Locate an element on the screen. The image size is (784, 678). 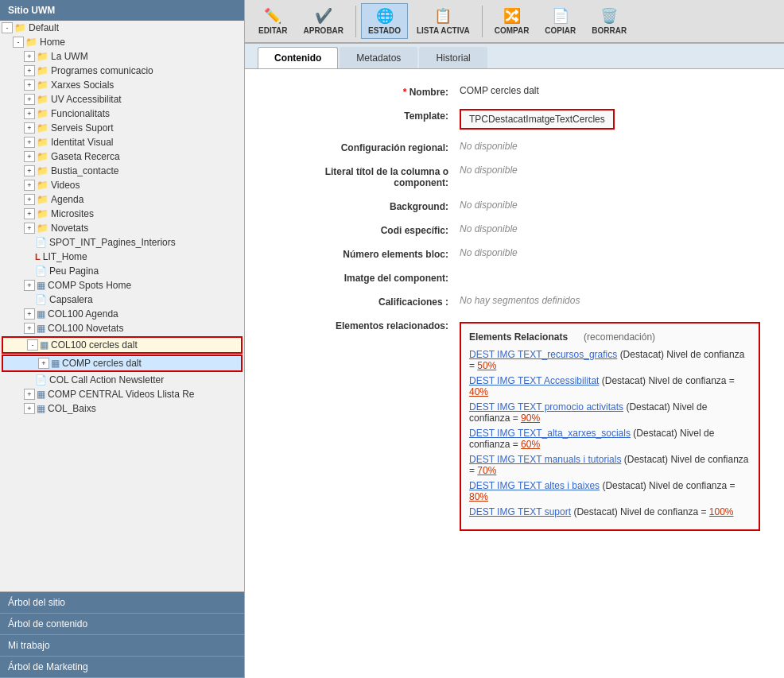
tree-item-col100-novetats: +▦COL100 Novetats is located at coordinates (122, 328).